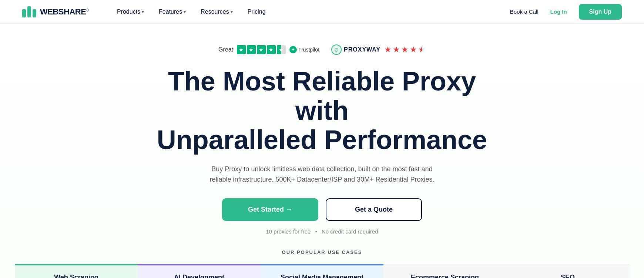 The width and height of the screenshot is (644, 278). I want to click on nav-item-resources: Resources ▾, so click(217, 12).